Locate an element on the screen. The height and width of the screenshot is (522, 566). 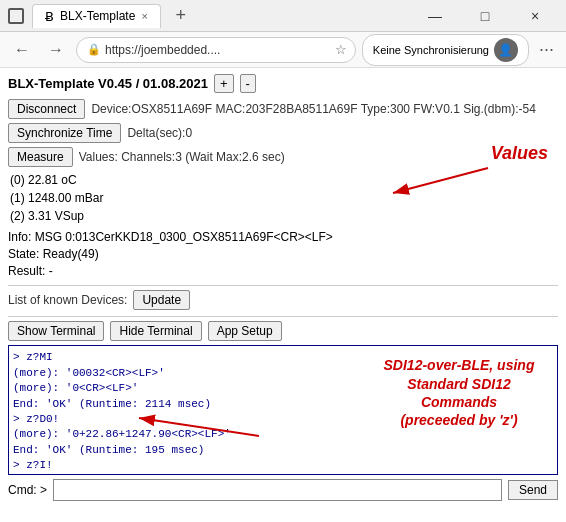
terminal-annotation: SDI12-over-BLE, using Standard SDI12 Com… is located at coordinates (459, 392).